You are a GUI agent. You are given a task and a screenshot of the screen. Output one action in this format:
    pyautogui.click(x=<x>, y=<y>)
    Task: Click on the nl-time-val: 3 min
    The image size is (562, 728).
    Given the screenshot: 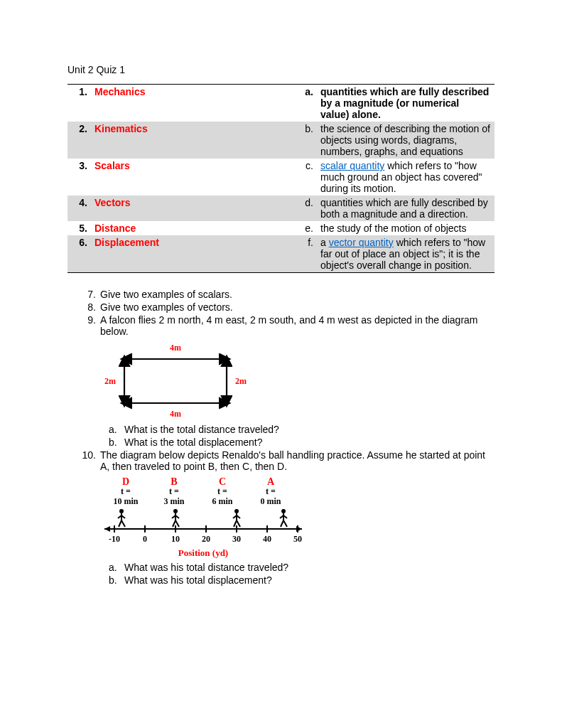 What is the action you would take?
    pyautogui.click(x=174, y=502)
    